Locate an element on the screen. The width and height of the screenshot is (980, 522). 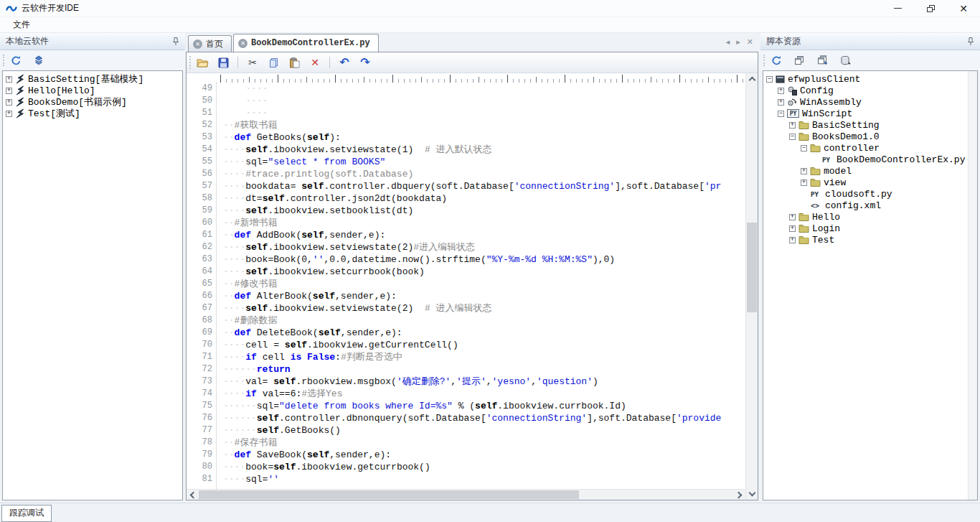
tab-bookdemo: ✕ BookDemoControllerEx.py is located at coordinates (306, 43).